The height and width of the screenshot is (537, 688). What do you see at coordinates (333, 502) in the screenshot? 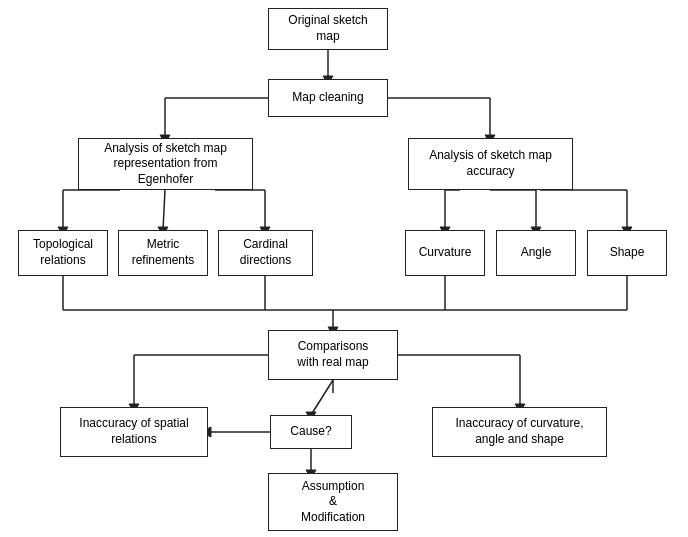
I see `assumption-box: Assumption&Modification` at bounding box center [333, 502].